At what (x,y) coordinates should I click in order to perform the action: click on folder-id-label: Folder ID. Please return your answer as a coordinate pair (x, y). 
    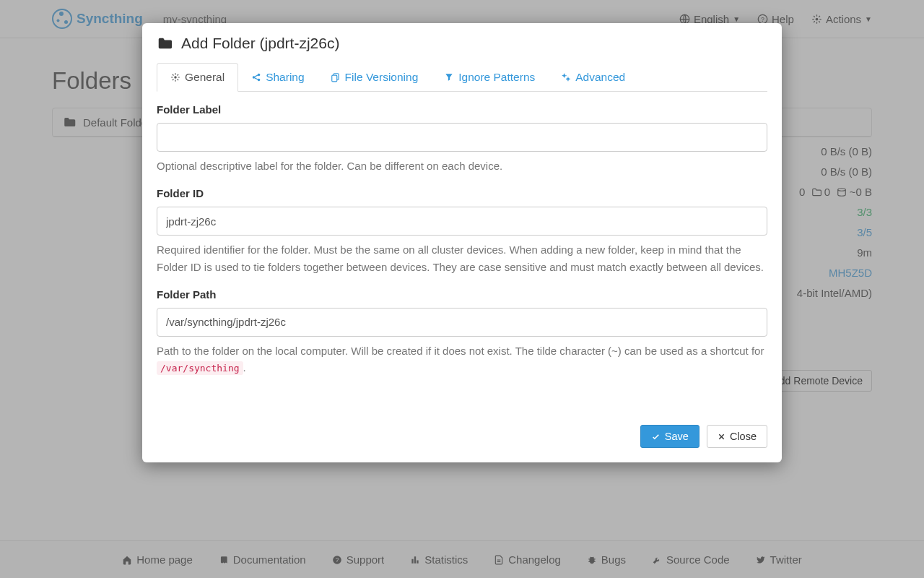
    Looking at the image, I should click on (462, 194).